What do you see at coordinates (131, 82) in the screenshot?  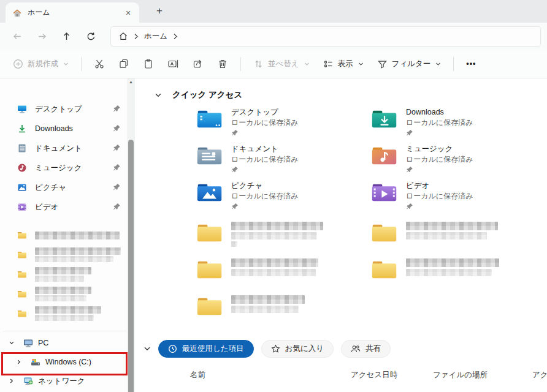 I see `scrollbar-up-arrow: ▲` at bounding box center [131, 82].